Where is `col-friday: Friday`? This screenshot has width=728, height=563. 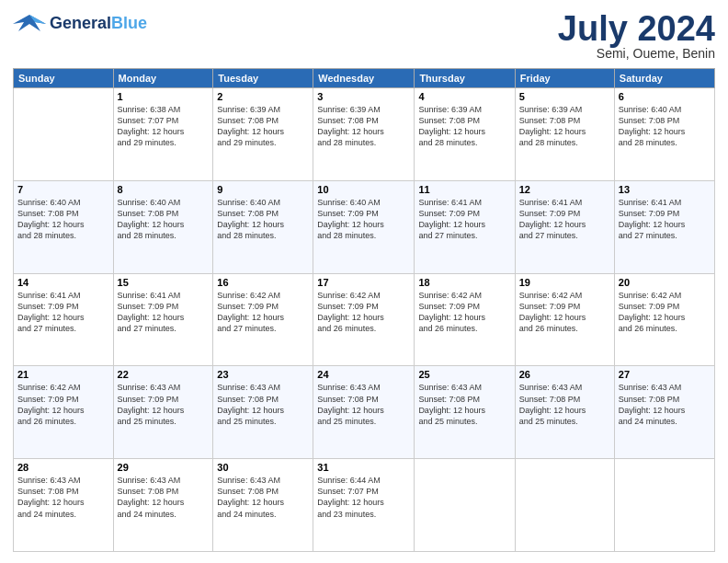 col-friday: Friday is located at coordinates (564, 79).